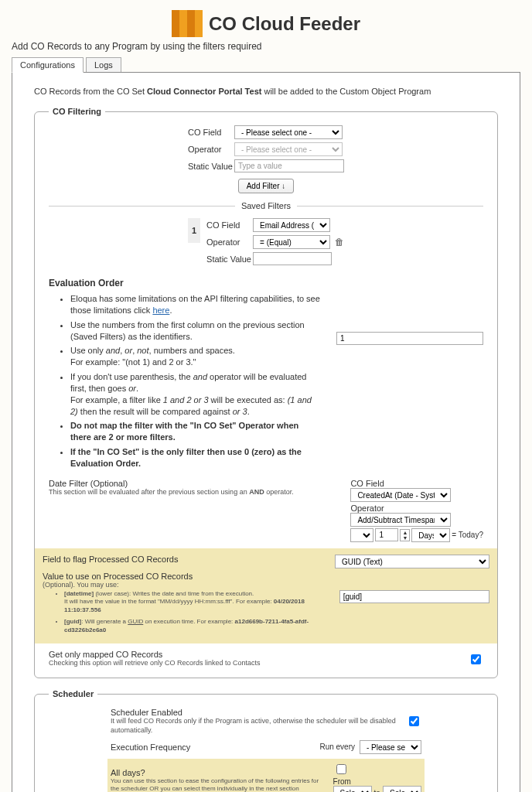 This screenshot has height=792, width=532. I want to click on from-select: Select, so click(353, 789).